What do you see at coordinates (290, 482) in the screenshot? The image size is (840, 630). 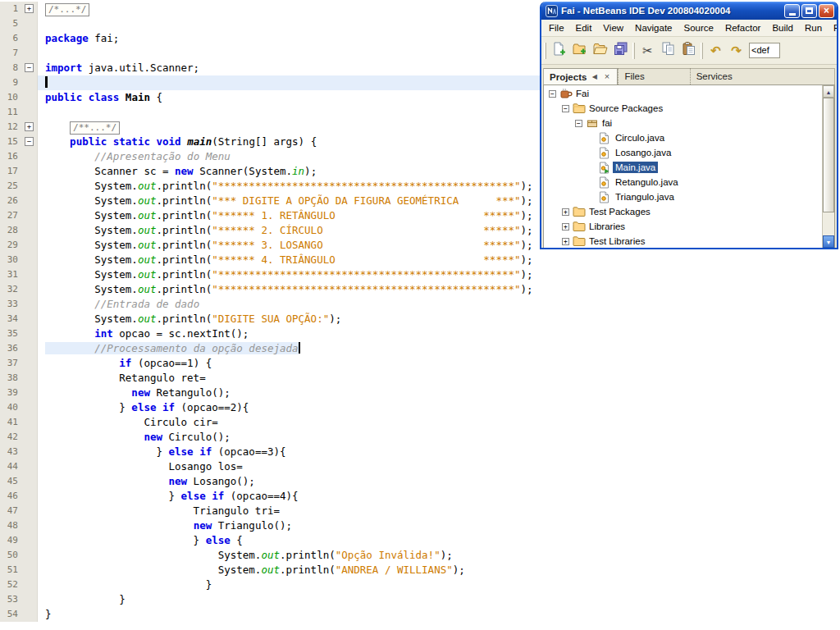 I see `code-text: new Losango();` at bounding box center [290, 482].